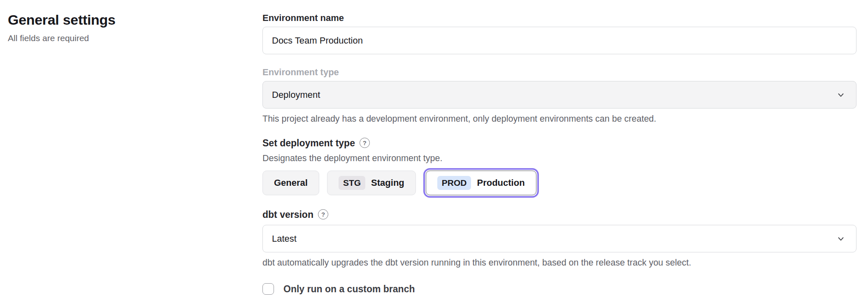 The width and height of the screenshot is (868, 305). What do you see at coordinates (559, 18) in the screenshot?
I see `environment-name-label: Environment name` at bounding box center [559, 18].